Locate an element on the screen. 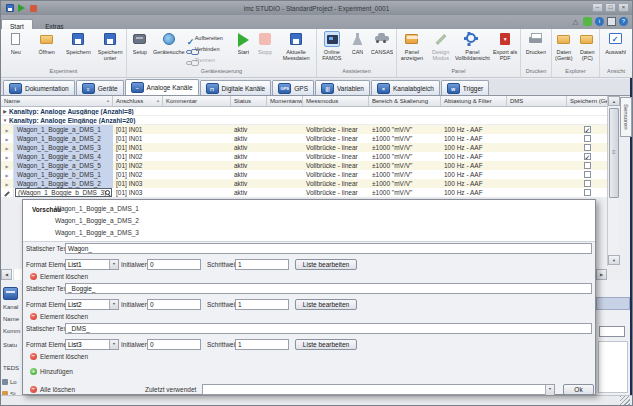  minimize-button: – is located at coordinates (598, 8).